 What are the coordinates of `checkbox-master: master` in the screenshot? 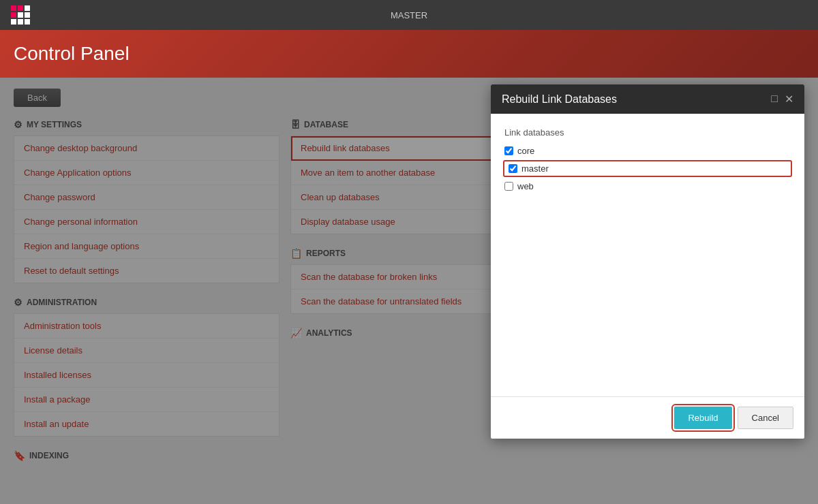 It's located at (648, 169).